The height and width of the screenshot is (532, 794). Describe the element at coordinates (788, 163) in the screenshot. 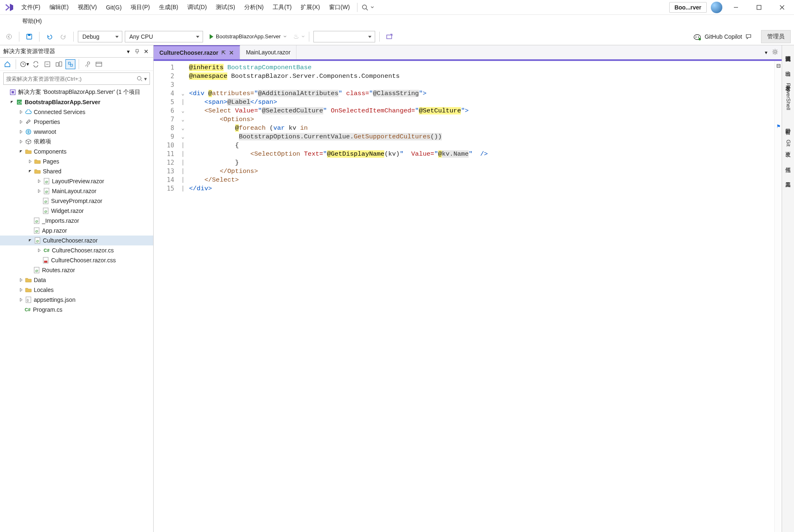

I see `panel-tab-properties: 属性` at that location.